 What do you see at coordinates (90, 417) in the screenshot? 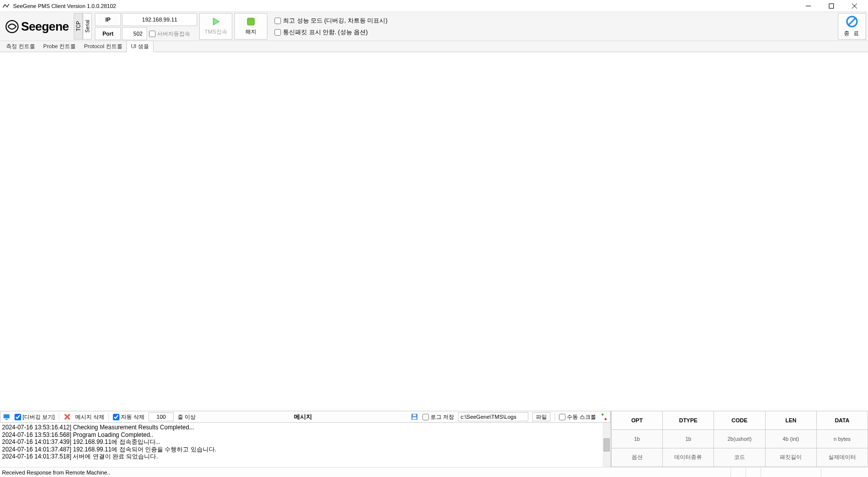
I see `msg-delete-label: 메시지 삭제` at bounding box center [90, 417].